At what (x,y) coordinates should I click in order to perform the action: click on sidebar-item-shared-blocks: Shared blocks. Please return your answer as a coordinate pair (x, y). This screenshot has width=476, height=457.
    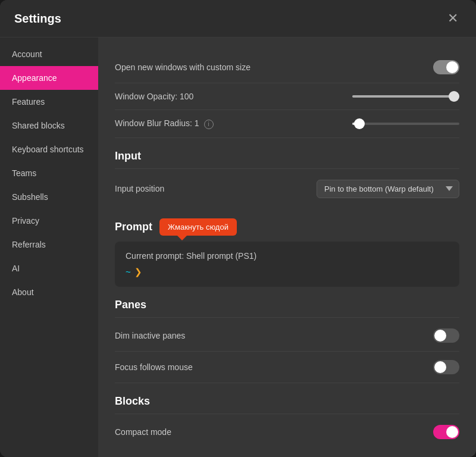
    Looking at the image, I should click on (49, 126).